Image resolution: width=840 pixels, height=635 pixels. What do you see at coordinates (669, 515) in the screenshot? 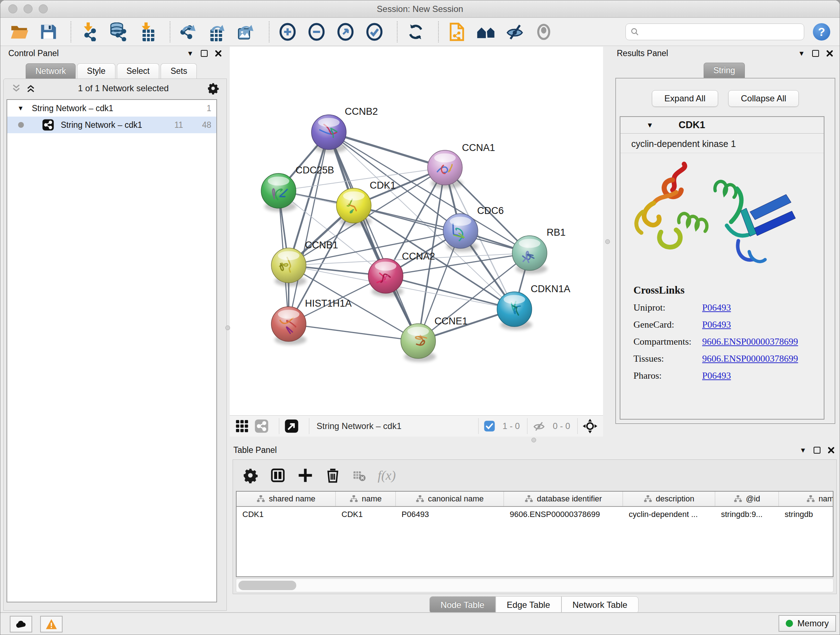
I see `table-cell: cyclin-dependent ...` at bounding box center [669, 515].